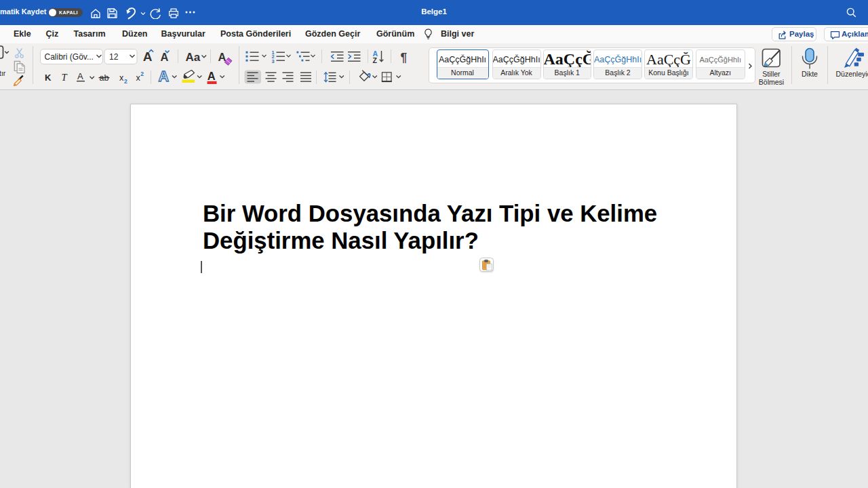 This screenshot has width=868, height=488. What do you see at coordinates (3, 73) in the screenshot?
I see `svg-text: tır` at bounding box center [3, 73].